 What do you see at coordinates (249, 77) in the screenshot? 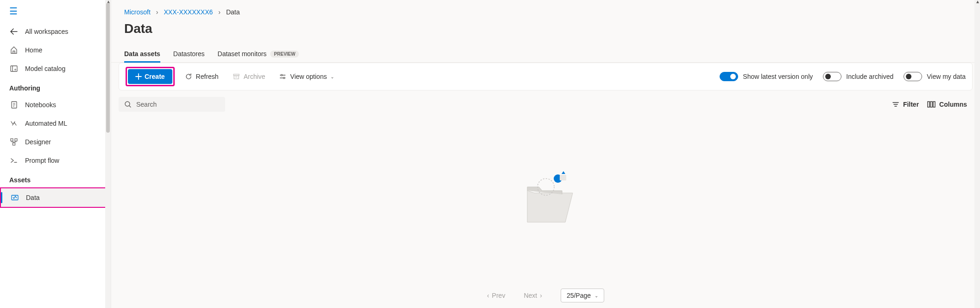
I see `archive-button: Archive` at bounding box center [249, 77].